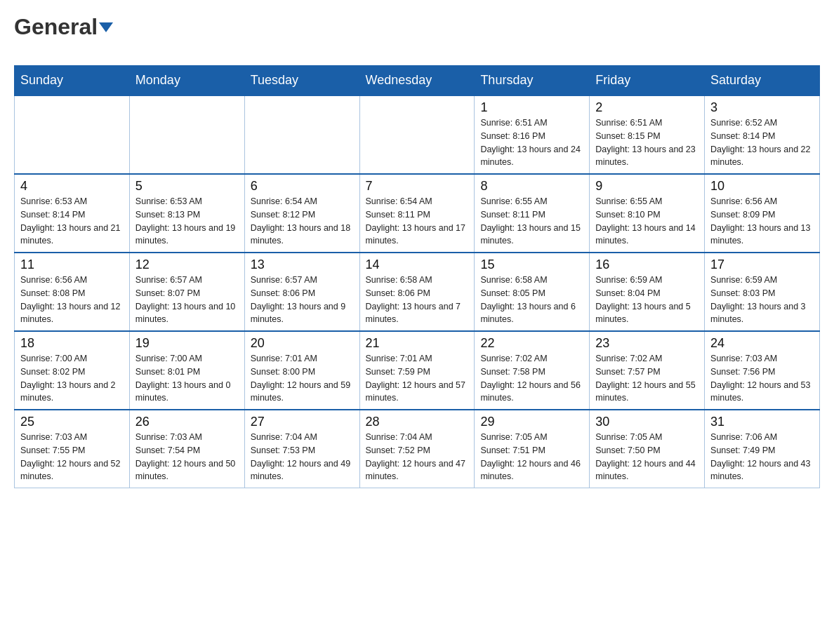 This screenshot has width=834, height=644. Describe the element at coordinates (647, 108) in the screenshot. I see `day-number: 2` at that location.